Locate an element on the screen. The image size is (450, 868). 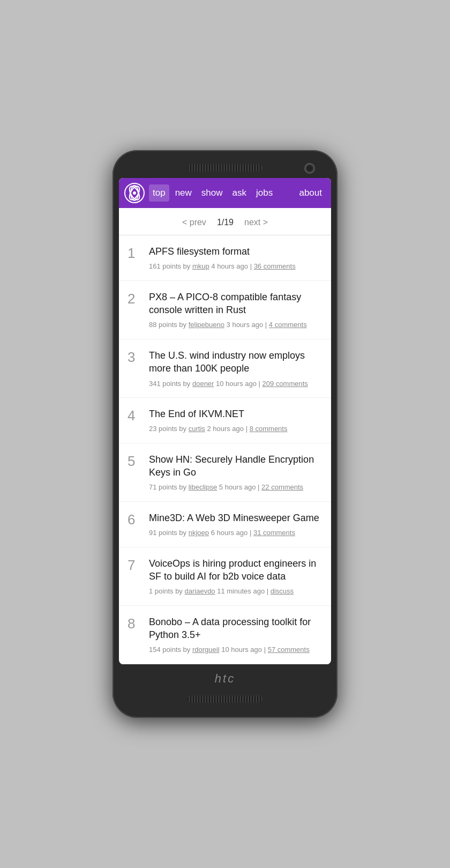
article-title: APFS filesystem format is located at coordinates (236, 251).